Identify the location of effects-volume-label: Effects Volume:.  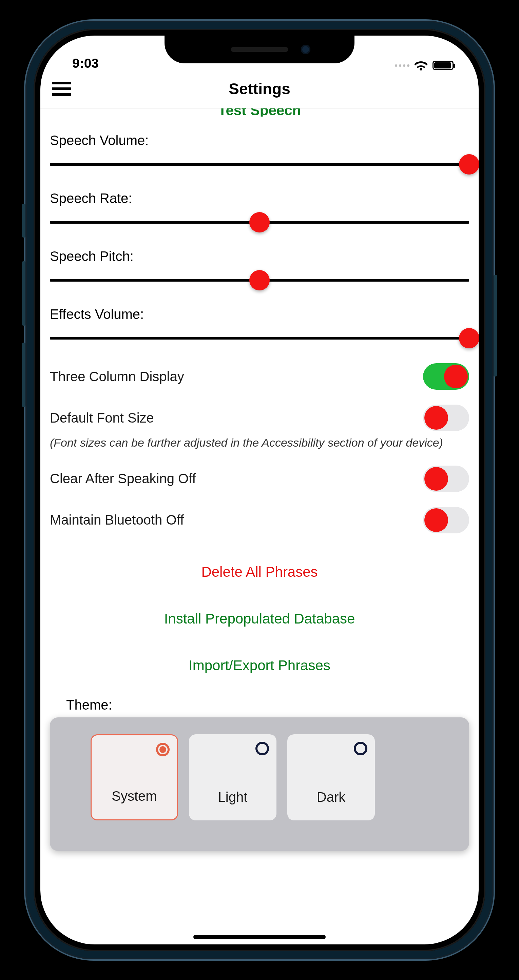
(260, 314).